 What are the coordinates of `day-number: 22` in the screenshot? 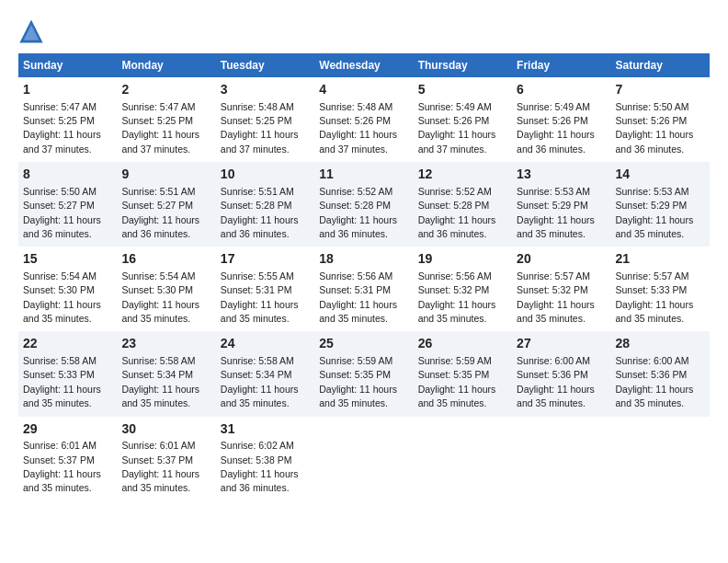 It's located at (68, 344).